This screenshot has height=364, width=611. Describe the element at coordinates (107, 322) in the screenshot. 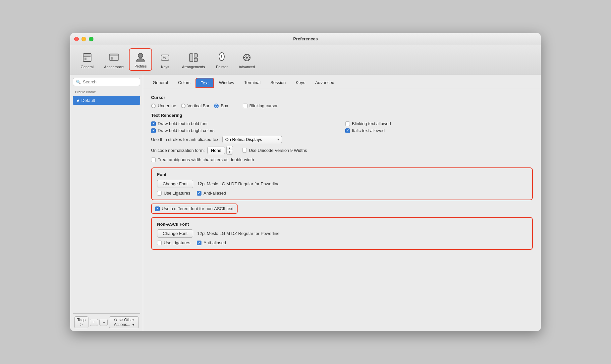

I see `sidebar-footer: Tags > + − ⚙ ⚙ Other Actions... ▾` at that location.